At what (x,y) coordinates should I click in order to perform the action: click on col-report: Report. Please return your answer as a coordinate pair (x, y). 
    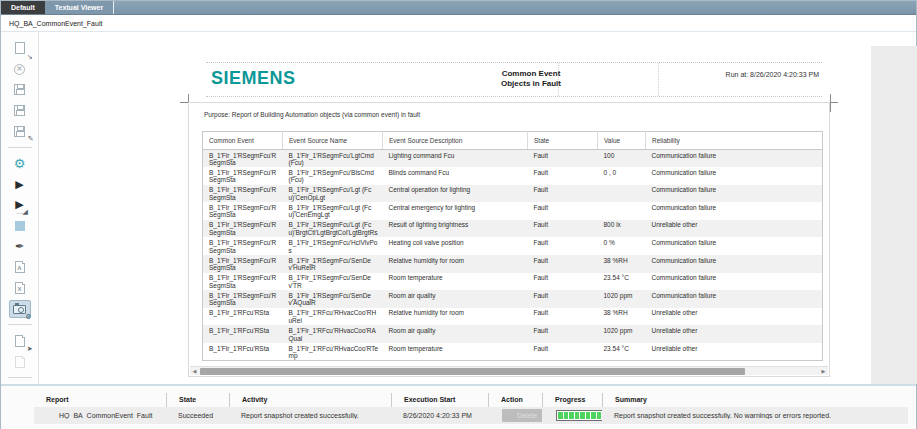
    Looking at the image, I should click on (100, 400).